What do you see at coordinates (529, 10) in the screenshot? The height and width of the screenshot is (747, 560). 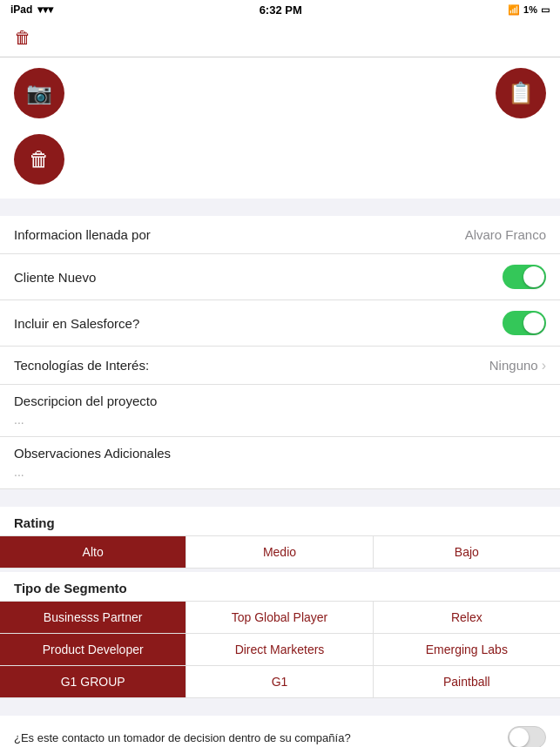 I see `status-right: 📶 1% ▭` at bounding box center [529, 10].